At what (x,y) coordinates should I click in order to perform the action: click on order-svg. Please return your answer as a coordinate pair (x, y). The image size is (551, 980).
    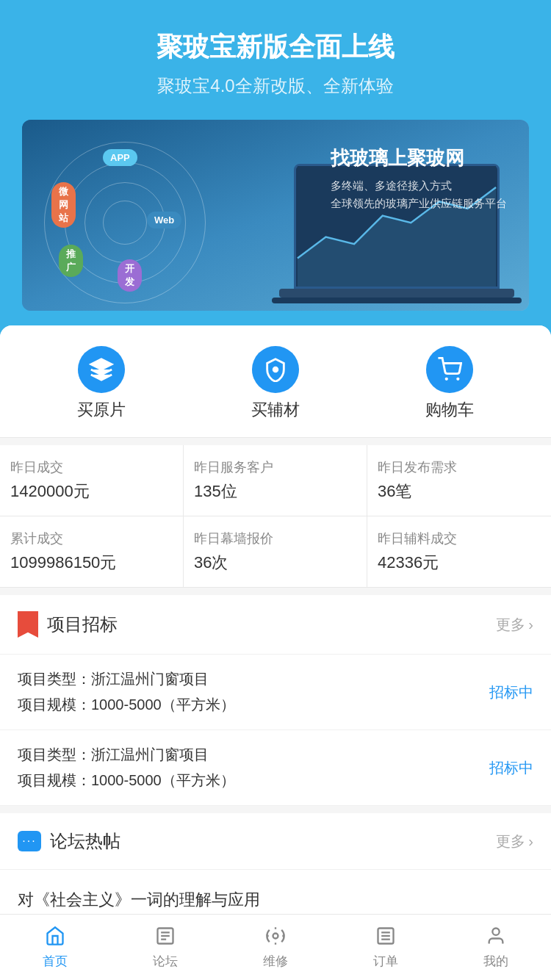
    Looking at the image, I should click on (386, 936).